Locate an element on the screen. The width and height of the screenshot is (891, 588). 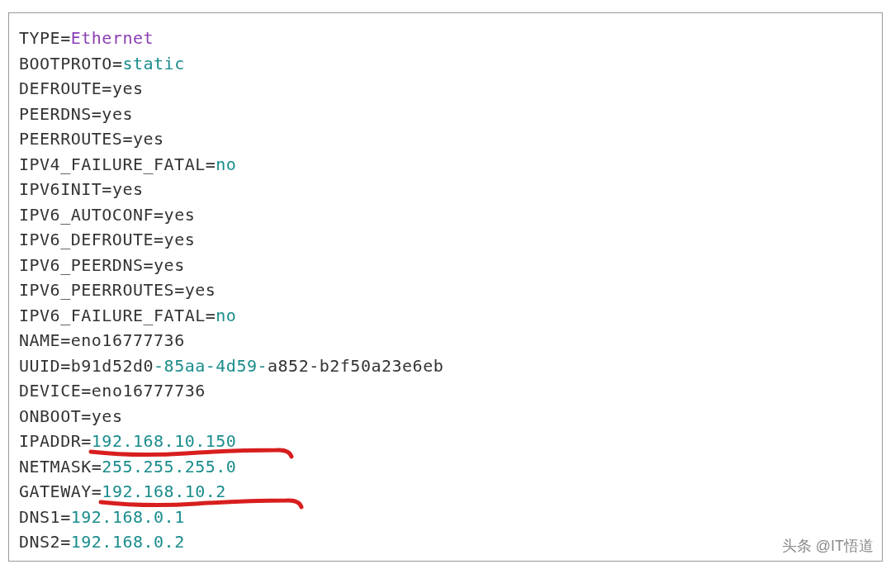
config-key: IPV6_FAILURE_FATAL is located at coordinates (112, 315).